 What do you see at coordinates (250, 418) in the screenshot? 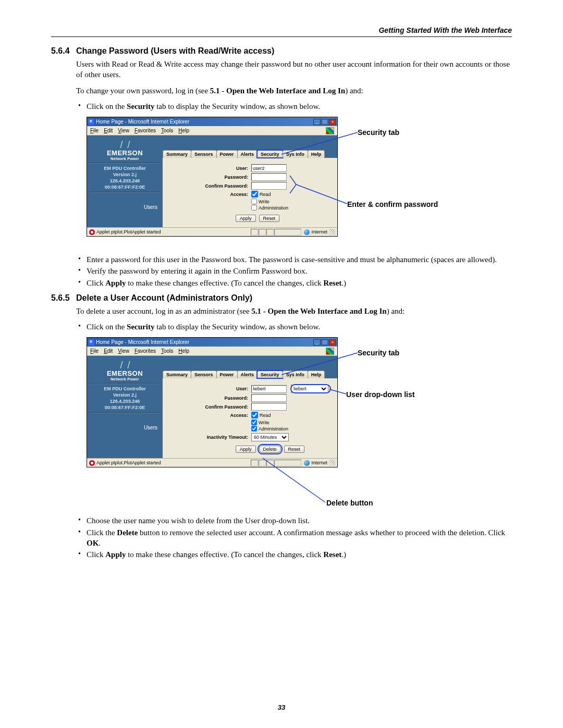
I see `security-form: User: liebert Password: Confi` at bounding box center [250, 418].